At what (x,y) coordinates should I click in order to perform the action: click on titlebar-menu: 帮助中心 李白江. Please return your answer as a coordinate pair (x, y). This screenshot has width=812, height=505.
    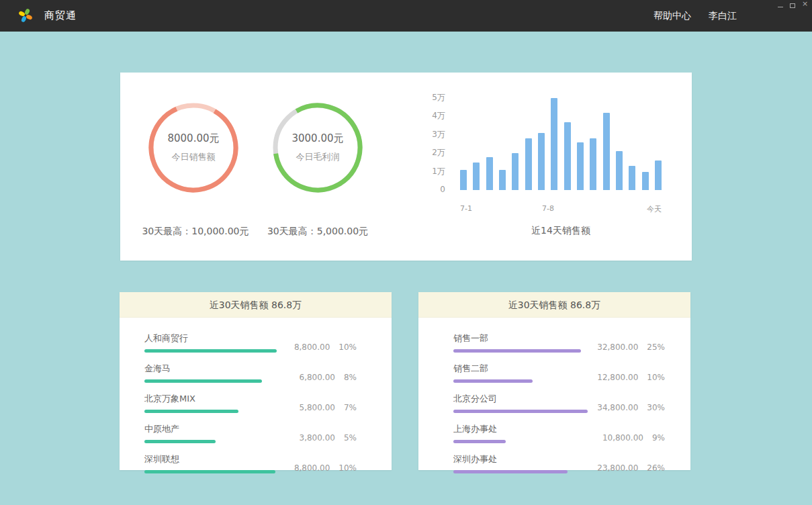
    Looking at the image, I should click on (695, 16).